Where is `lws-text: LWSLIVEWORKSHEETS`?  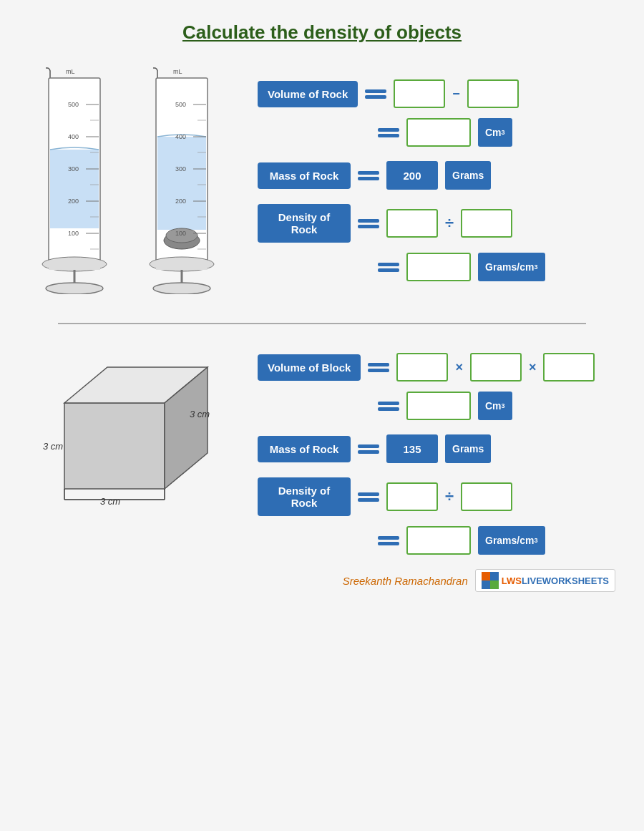 lws-text: LWSLIVEWORKSHEETS is located at coordinates (555, 581).